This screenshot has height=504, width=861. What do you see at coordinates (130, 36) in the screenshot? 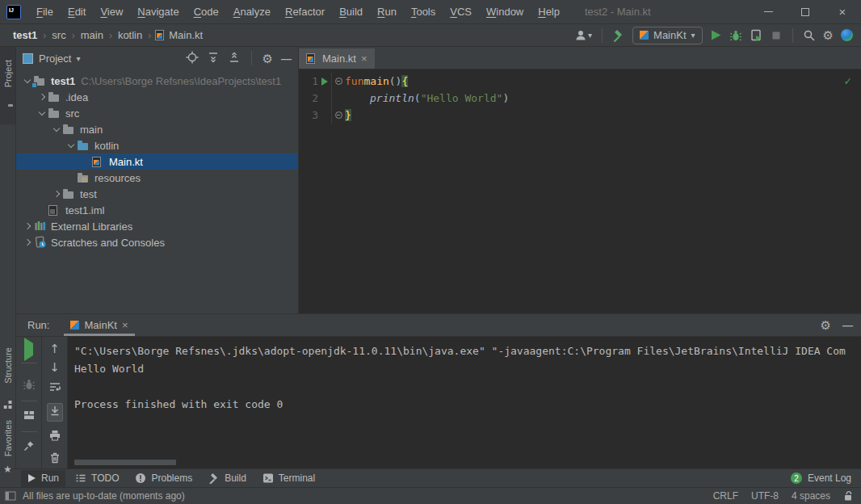
I see `breadcrumb-kotlin: kotlin` at bounding box center [130, 36].